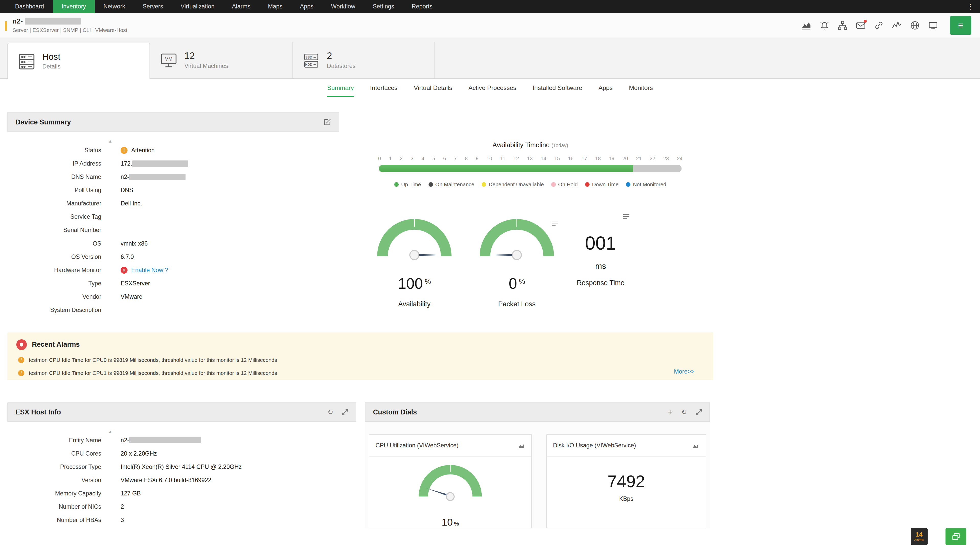  What do you see at coordinates (557, 91) in the screenshot?
I see `subtab: Installed Software` at bounding box center [557, 91].